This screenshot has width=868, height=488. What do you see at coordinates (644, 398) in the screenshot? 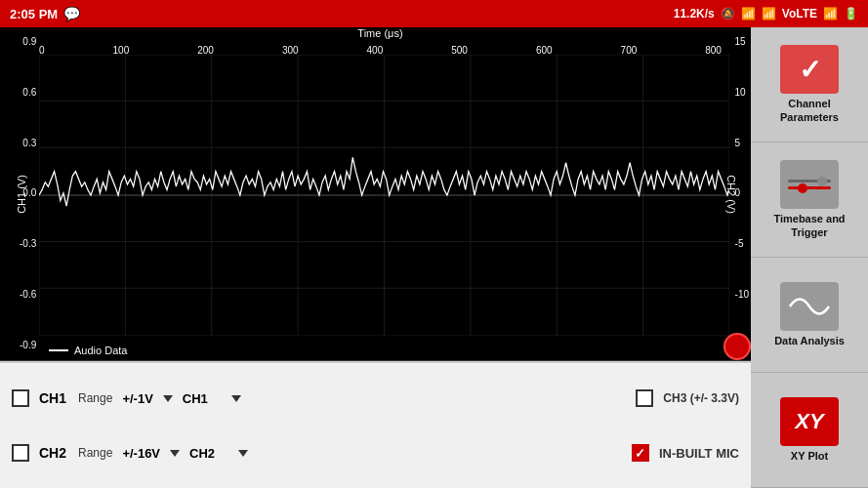
I see `ch3-checkbox` at bounding box center [644, 398].